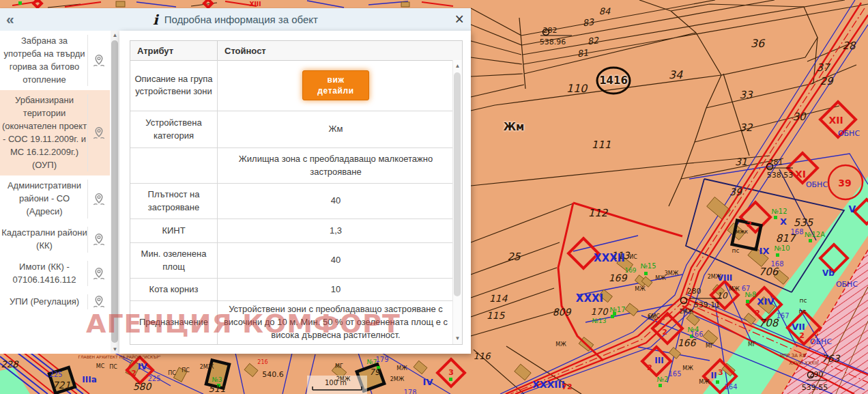 This screenshot has width=868, height=394. What do you see at coordinates (296, 130) in the screenshot?
I see `table-row: Устройствена категорияЖм` at bounding box center [296, 130].